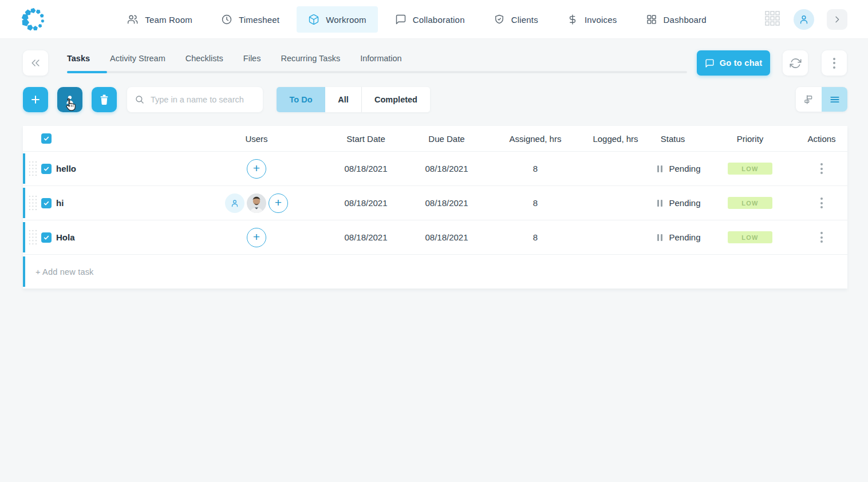 Image resolution: width=868 pixels, height=482 pixels. I want to click on go-to-chat-button: Go to chat, so click(733, 63).